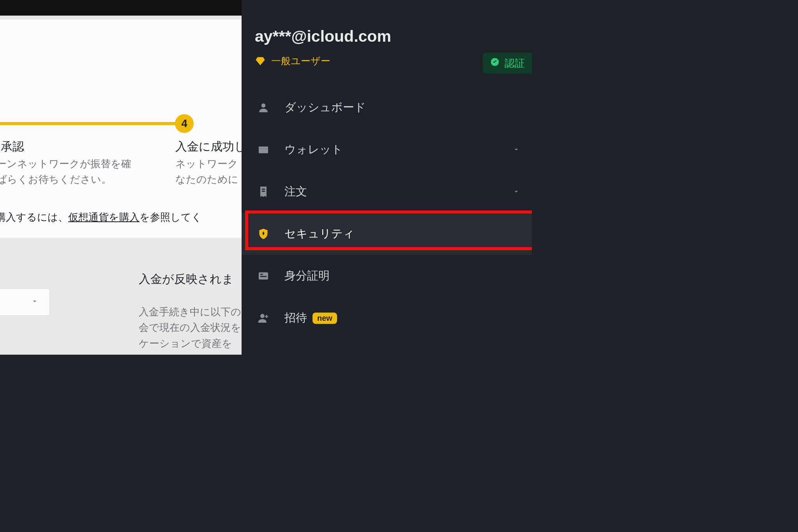  Describe the element at coordinates (323, 37) in the screenshot. I see `account-email: ay***@icloud.com` at that location.